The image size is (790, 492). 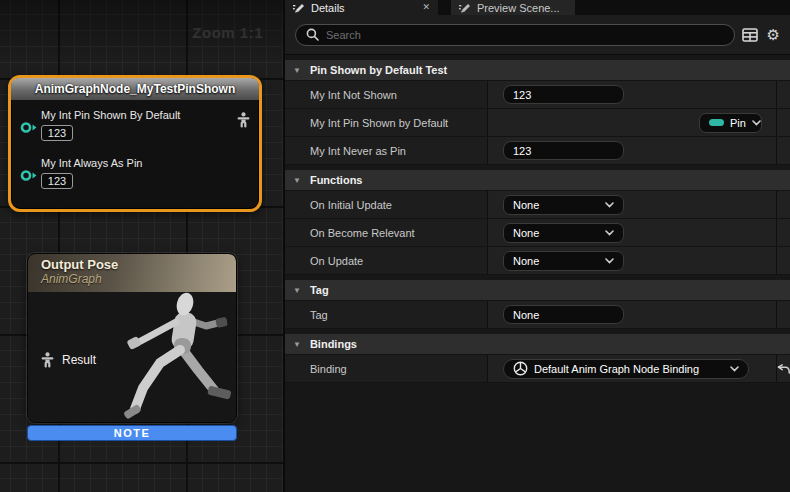 What do you see at coordinates (784, 369) in the screenshot?
I see `revert-icon` at bounding box center [784, 369].